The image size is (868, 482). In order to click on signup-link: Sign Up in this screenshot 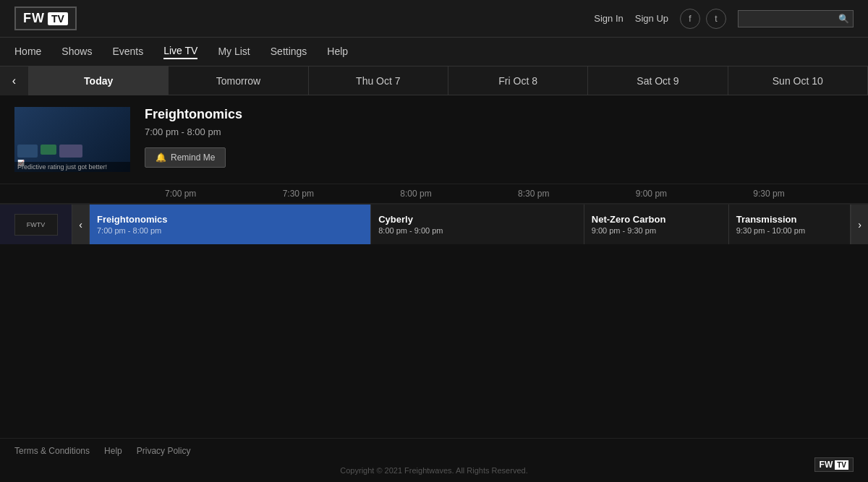, I will do `click(652, 19)`.